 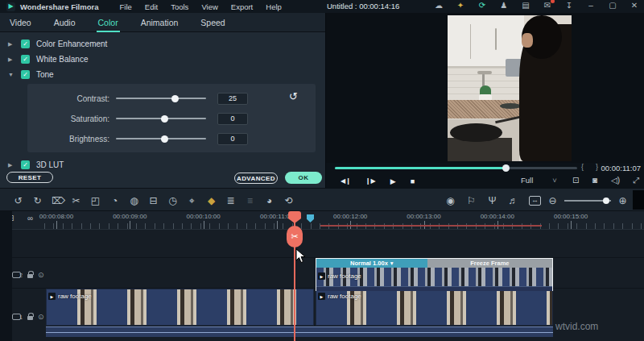 What do you see at coordinates (64, 23) in the screenshot?
I see `tab-audio: Audio` at bounding box center [64, 23].